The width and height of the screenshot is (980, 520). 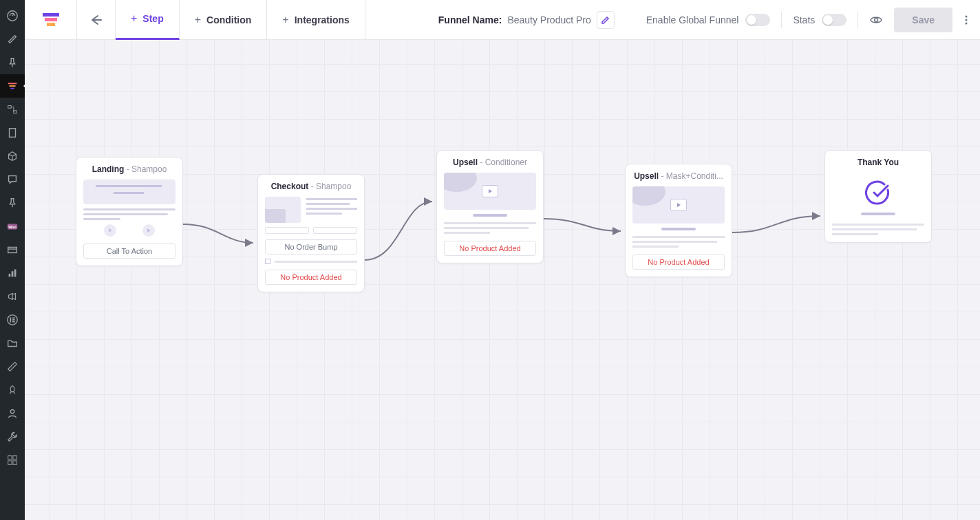 What do you see at coordinates (12, 413) in the screenshot?
I see `nav-user` at bounding box center [12, 413].